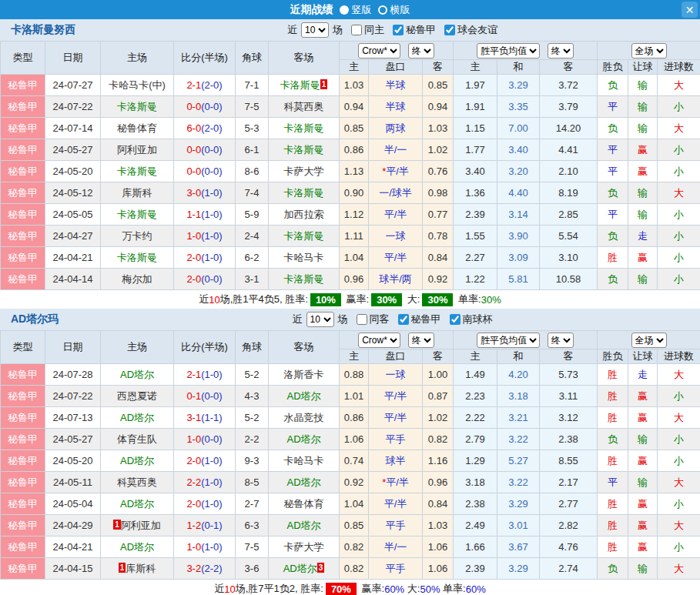  Describe the element at coordinates (205, 440) in the screenshot. I see `score-cell: 1-0(0-0)` at that location.